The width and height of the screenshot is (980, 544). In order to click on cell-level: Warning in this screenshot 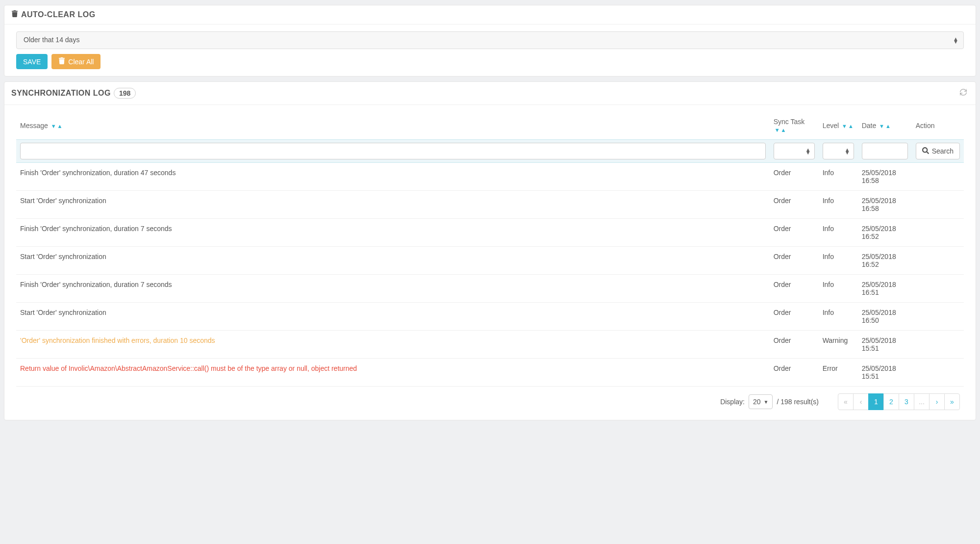, I will do `click(838, 344)`.